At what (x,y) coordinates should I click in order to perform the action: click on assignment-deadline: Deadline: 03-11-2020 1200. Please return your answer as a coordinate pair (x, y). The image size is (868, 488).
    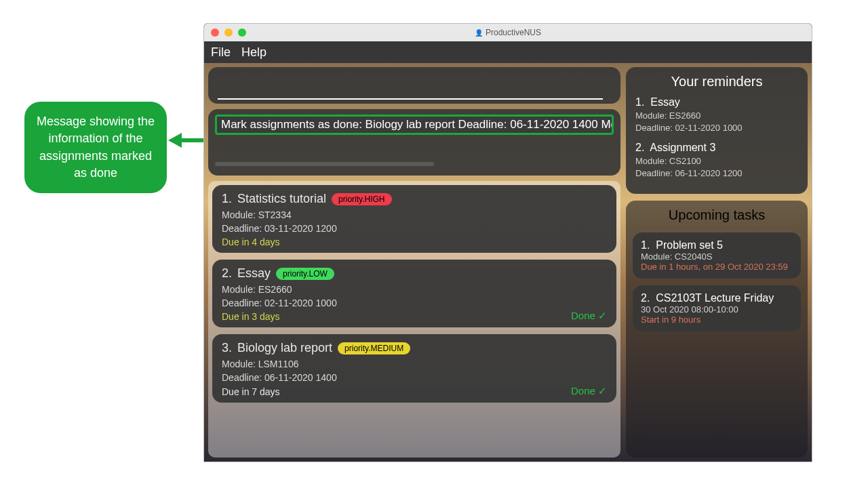
    Looking at the image, I should click on (414, 229).